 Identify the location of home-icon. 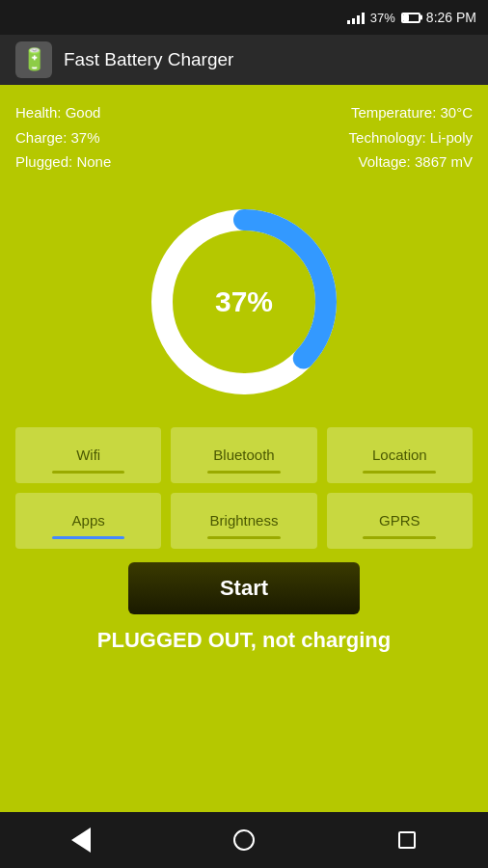
(244, 840).